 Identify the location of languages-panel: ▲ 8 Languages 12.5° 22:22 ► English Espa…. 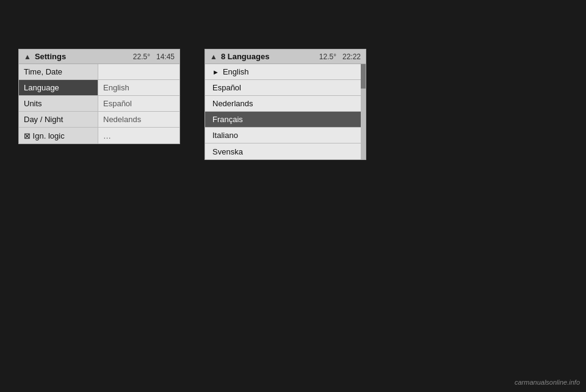
(286, 104).